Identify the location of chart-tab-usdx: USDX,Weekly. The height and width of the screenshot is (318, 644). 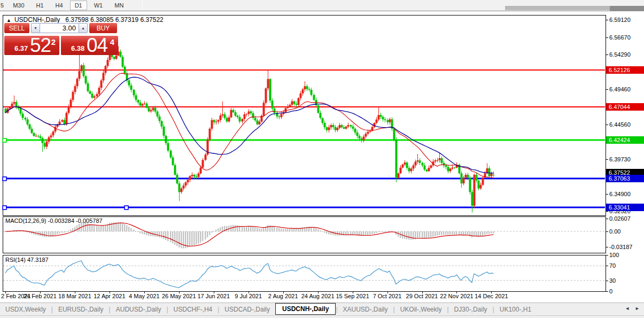
(26, 309).